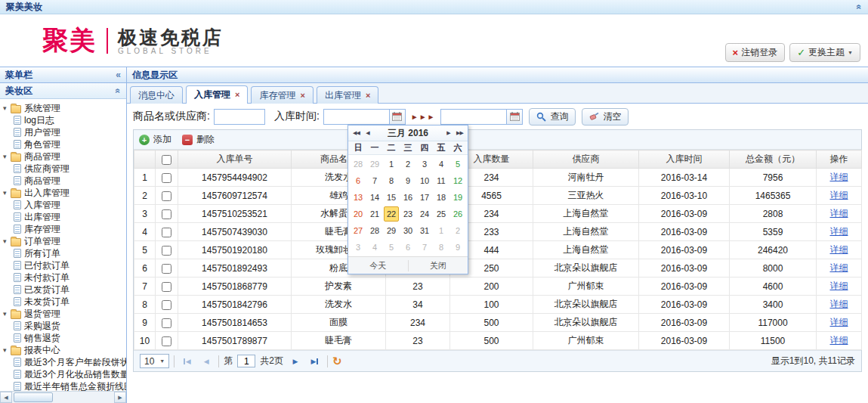 Image resolution: width=868 pixels, height=403 pixels. Describe the element at coordinates (375, 181) in the screenshot. I see `calendar-day: 7` at that location.